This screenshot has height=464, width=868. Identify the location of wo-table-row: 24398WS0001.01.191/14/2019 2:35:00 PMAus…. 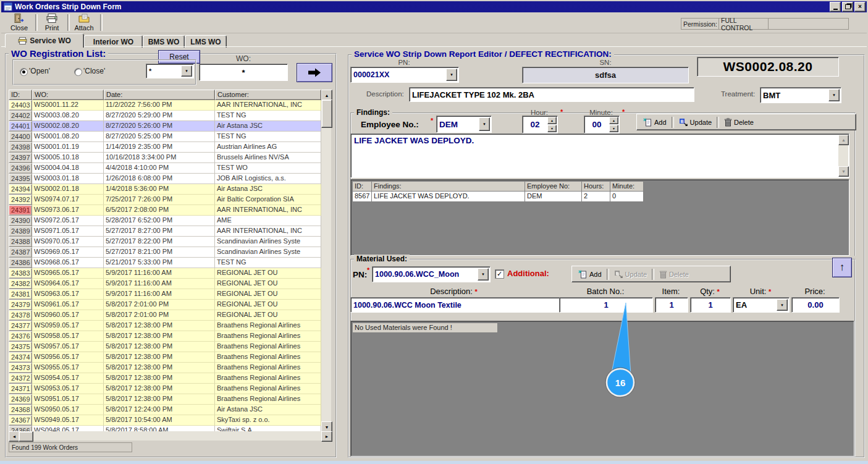
(165, 147).